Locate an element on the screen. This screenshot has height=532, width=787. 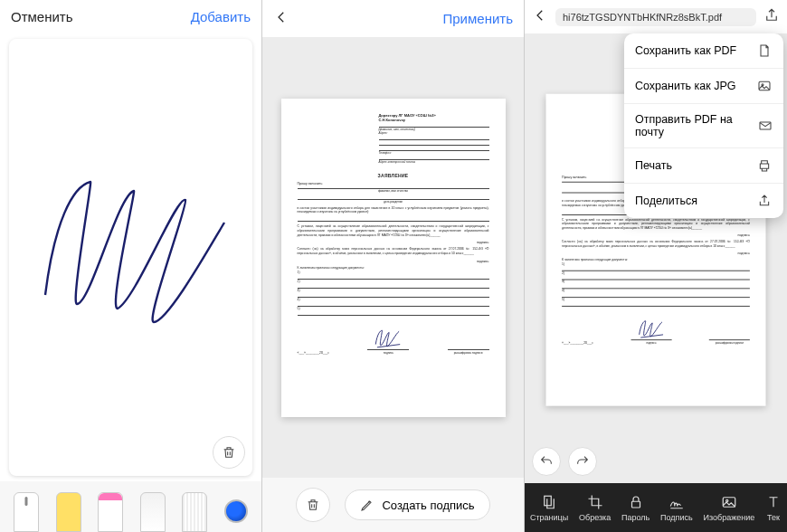
redo-icon is located at coordinates (583, 461).